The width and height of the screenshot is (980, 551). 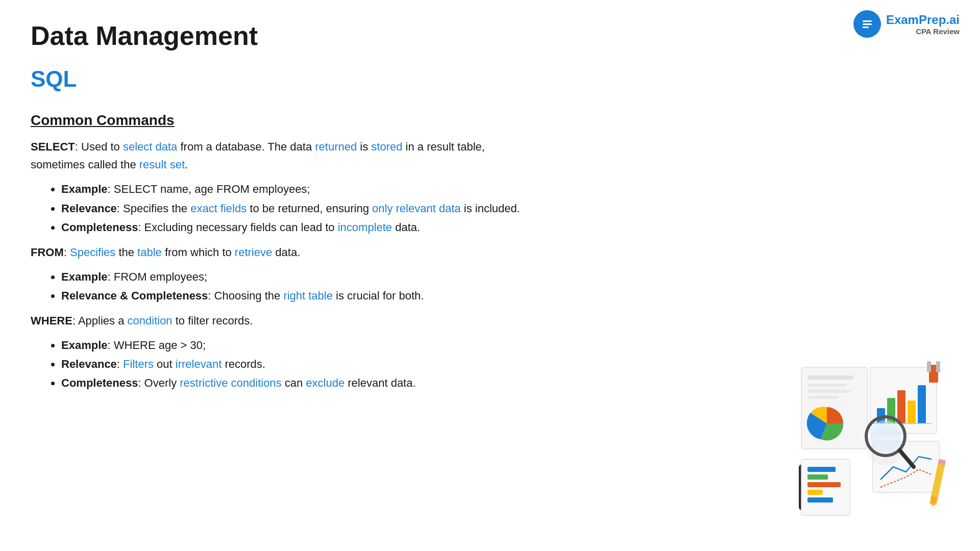 What do you see at coordinates (296, 287) in the screenshot?
I see `from-bullets: Example: FROM employees; Relevance & Com…` at bounding box center [296, 287].